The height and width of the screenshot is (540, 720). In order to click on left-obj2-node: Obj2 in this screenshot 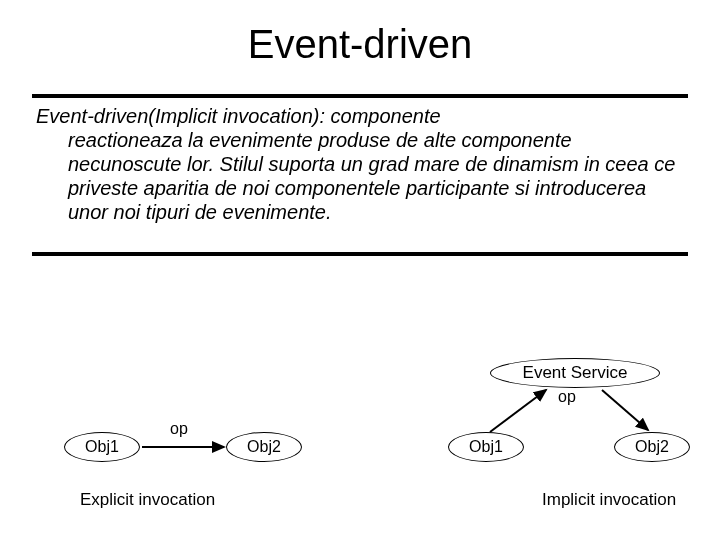, I will do `click(264, 447)`.